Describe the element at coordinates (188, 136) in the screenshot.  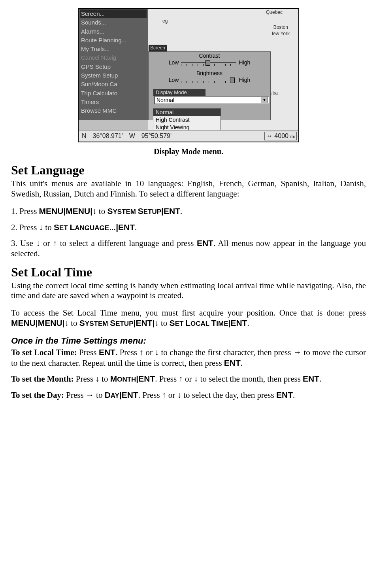
I see `status-bar: N 36°08.971' W 95°50.579' ↔ 4000 mi` at that location.